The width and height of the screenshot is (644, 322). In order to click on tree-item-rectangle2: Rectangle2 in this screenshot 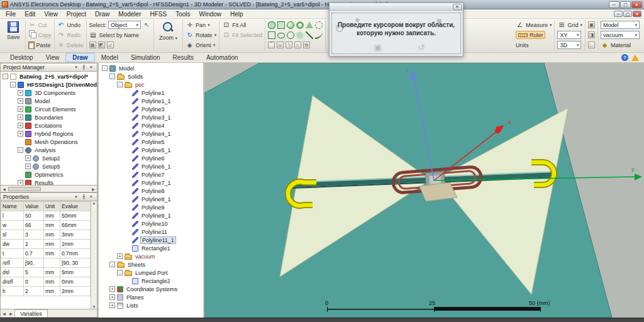, I will do `click(152, 280)`.